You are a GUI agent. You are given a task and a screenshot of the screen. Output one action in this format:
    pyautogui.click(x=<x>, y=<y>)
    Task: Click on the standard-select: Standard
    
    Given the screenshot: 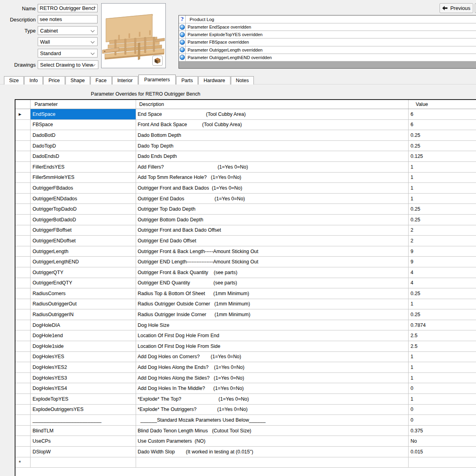 What is the action you would take?
    pyautogui.click(x=67, y=53)
    